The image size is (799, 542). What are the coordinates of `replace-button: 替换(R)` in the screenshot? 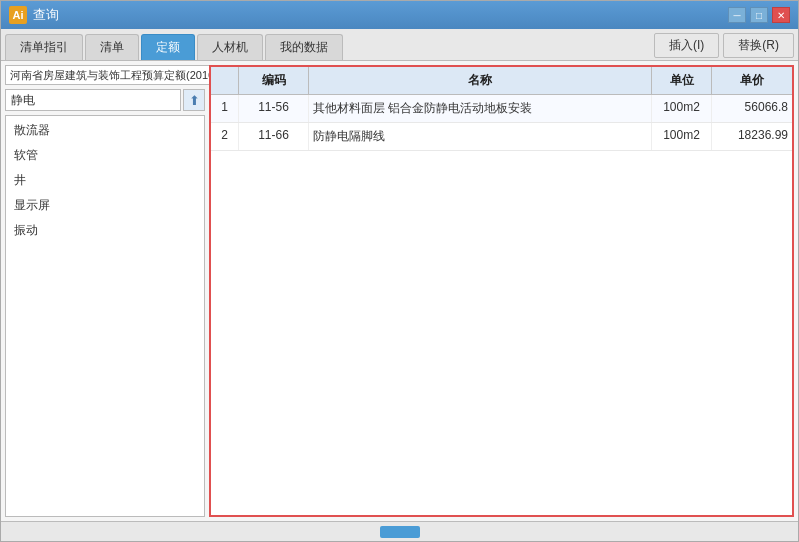 It's located at (758, 46).